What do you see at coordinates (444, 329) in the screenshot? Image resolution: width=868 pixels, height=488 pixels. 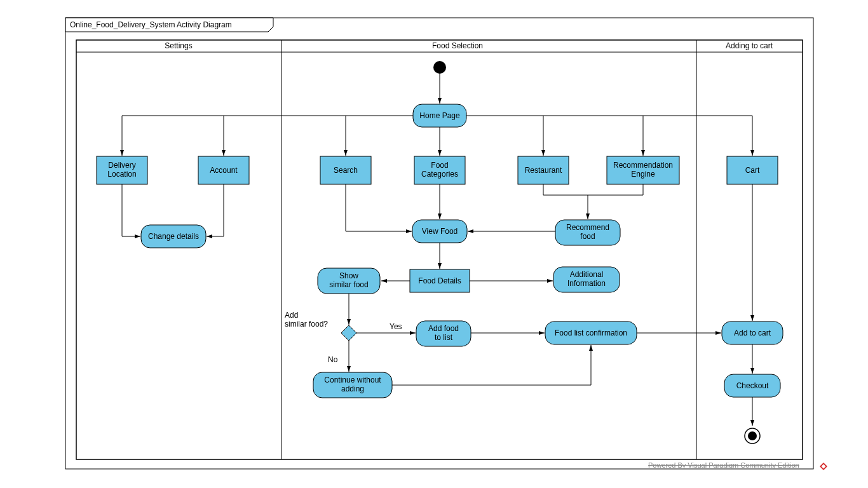 I see `svg-text: Add food` at bounding box center [444, 329].